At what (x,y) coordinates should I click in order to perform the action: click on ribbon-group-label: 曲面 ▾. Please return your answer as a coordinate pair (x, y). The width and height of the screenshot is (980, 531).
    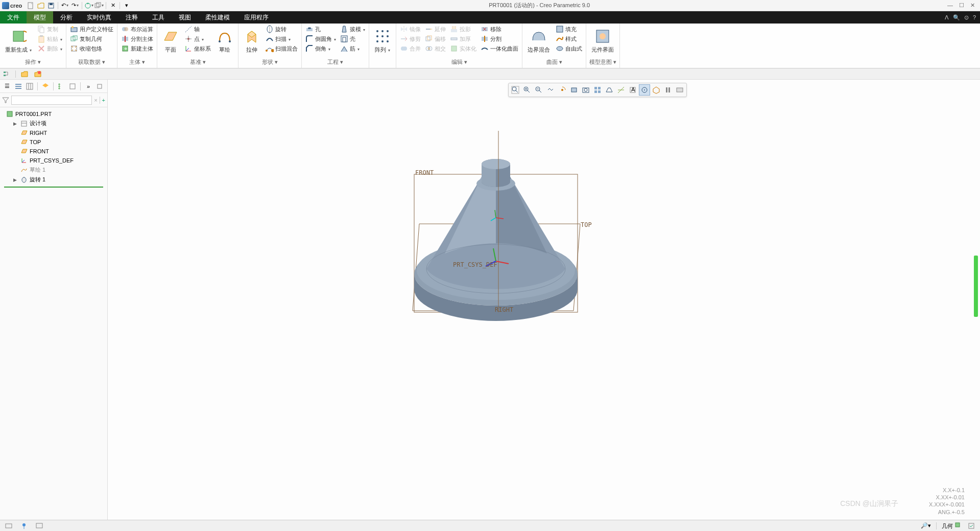
    Looking at the image, I should click on (554, 62).